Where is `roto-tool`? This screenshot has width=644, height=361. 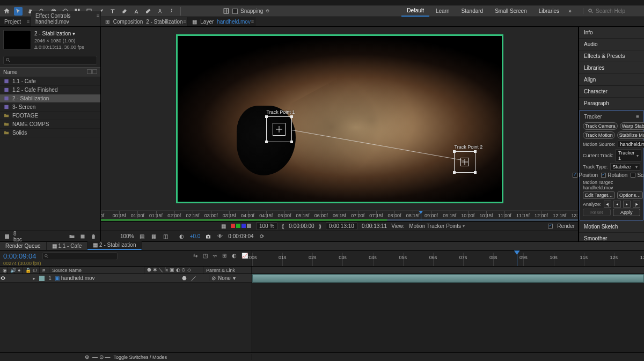 roto-tool is located at coordinates (160, 11).